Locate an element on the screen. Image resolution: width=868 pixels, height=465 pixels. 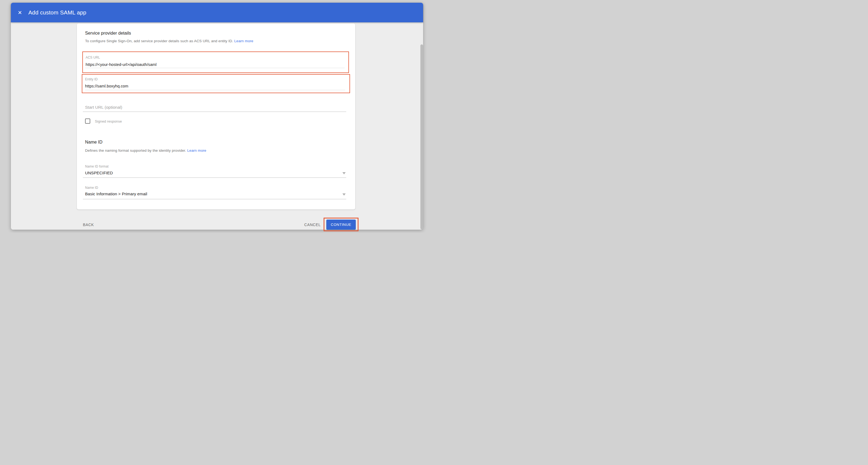
back-button: BACK is located at coordinates (88, 225).